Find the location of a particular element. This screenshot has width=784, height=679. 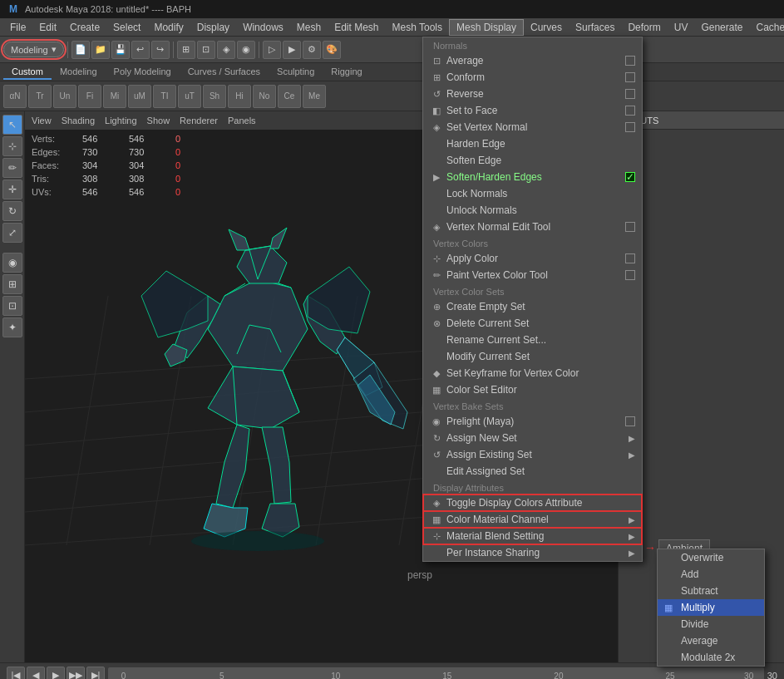

menu-item-color-set-editor: ▦ Color Set Editor is located at coordinates (532, 390).